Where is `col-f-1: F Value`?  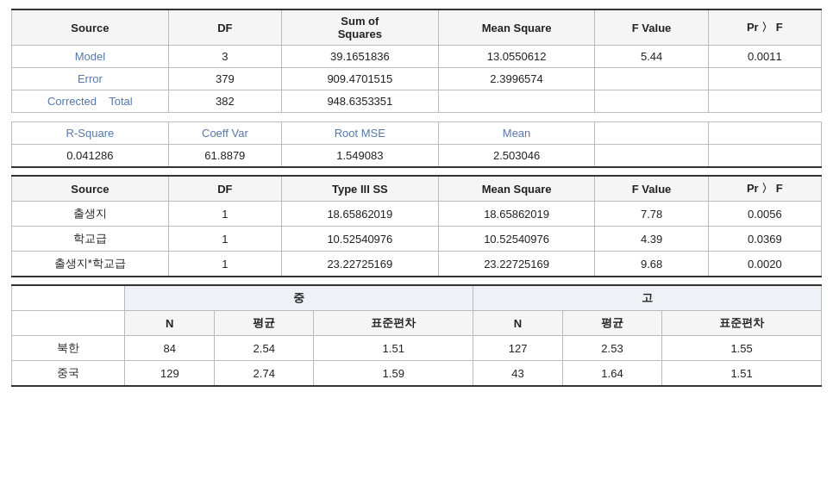 col-f-1: F Value is located at coordinates (652, 28).